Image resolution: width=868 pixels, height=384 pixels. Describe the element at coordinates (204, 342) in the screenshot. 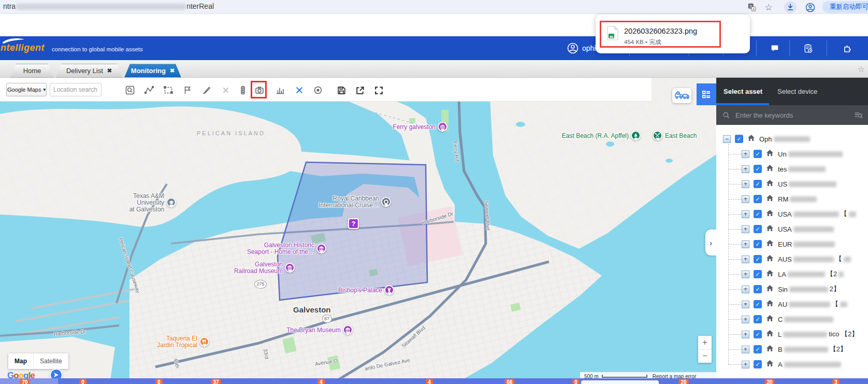

I see `map-marker-food` at that location.